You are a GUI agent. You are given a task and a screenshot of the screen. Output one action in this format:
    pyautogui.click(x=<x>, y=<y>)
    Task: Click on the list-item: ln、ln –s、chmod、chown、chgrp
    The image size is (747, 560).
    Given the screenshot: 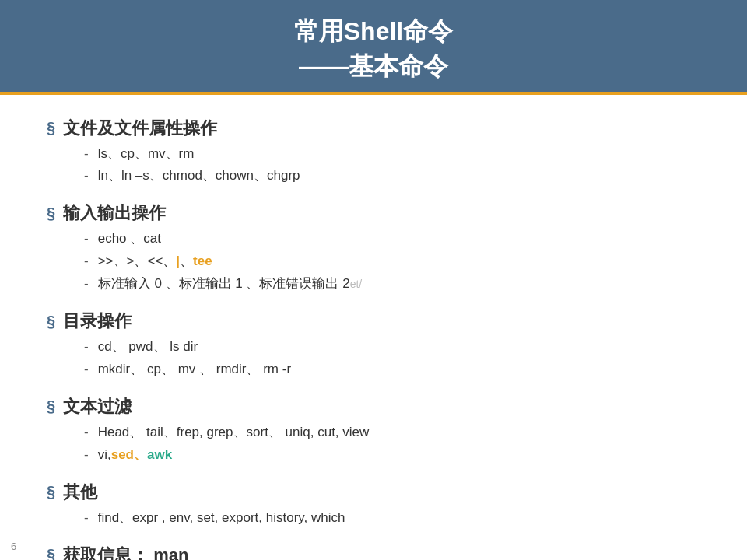 What is the action you would take?
    pyautogui.click(x=392, y=176)
    